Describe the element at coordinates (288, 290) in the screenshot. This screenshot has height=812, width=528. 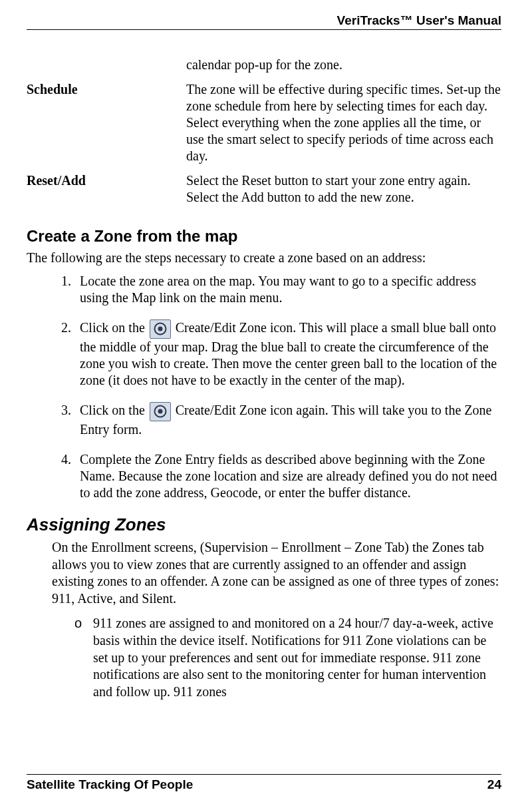
I see `list-item: Locate the zone area on the map. You may…` at that location.